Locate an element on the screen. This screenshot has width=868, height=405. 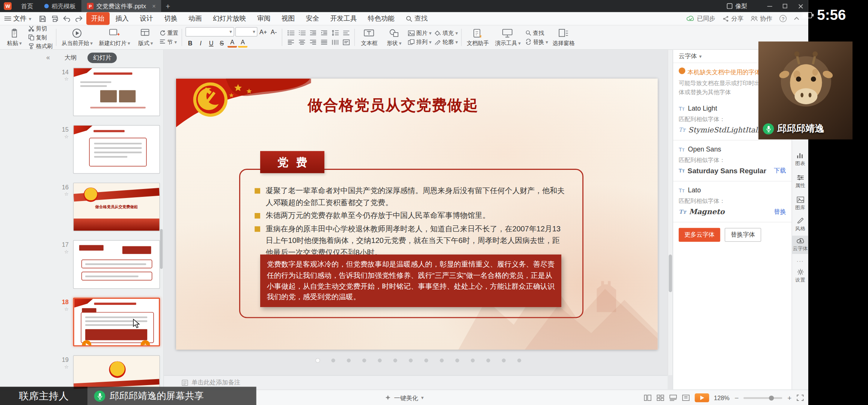
replace-fonts-button: 替换字体 is located at coordinates (743, 236).